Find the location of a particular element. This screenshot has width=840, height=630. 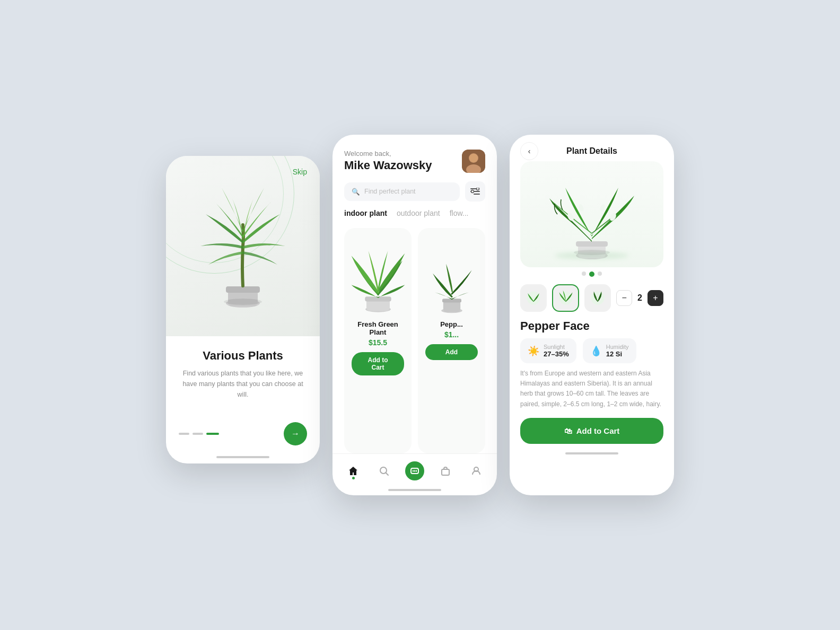

search-placeholder: Find perfect plant is located at coordinates (390, 191).